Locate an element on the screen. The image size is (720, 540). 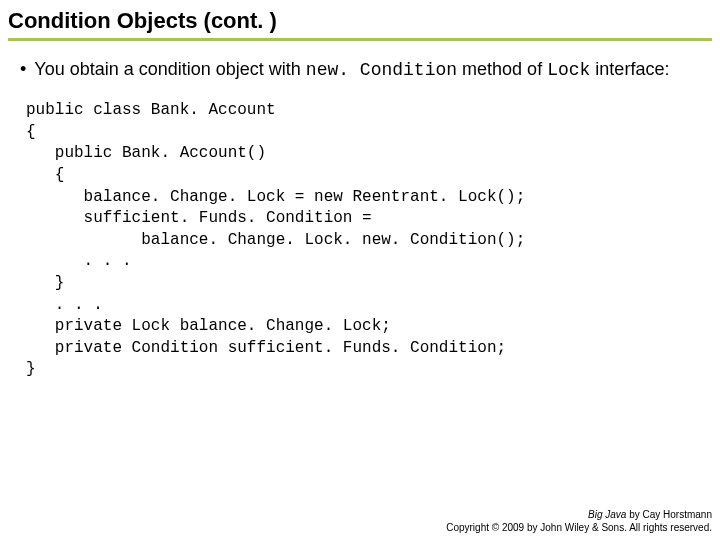
bullet-tail: interface: is located at coordinates (630, 69).